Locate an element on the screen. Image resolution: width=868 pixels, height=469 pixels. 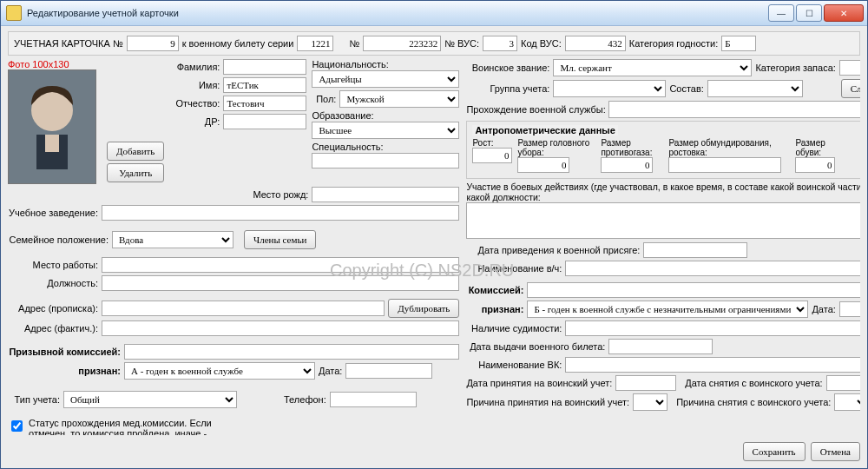
dob-input is located at coordinates (265, 122).